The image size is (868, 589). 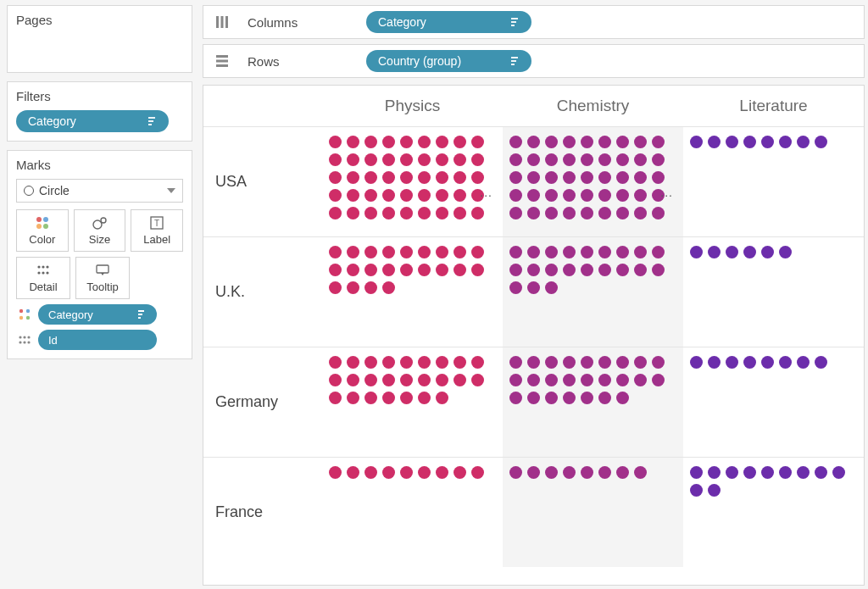 What do you see at coordinates (263, 181) in the screenshot?
I see `row-label: USA` at bounding box center [263, 181].